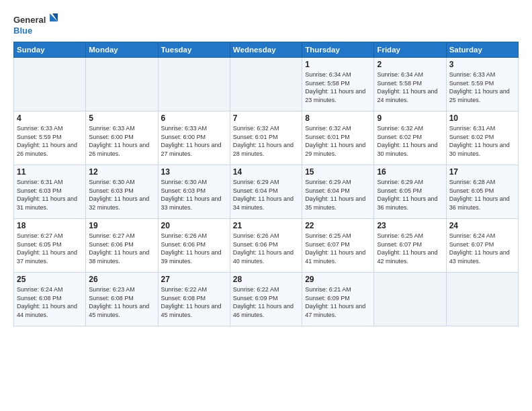 This screenshot has width=532, height=411. Describe the element at coordinates (50, 138) in the screenshot. I see `calendar-cell: 4Sunrise: 6:33 AM Sunset: 5:59 PM Daylig…` at that location.